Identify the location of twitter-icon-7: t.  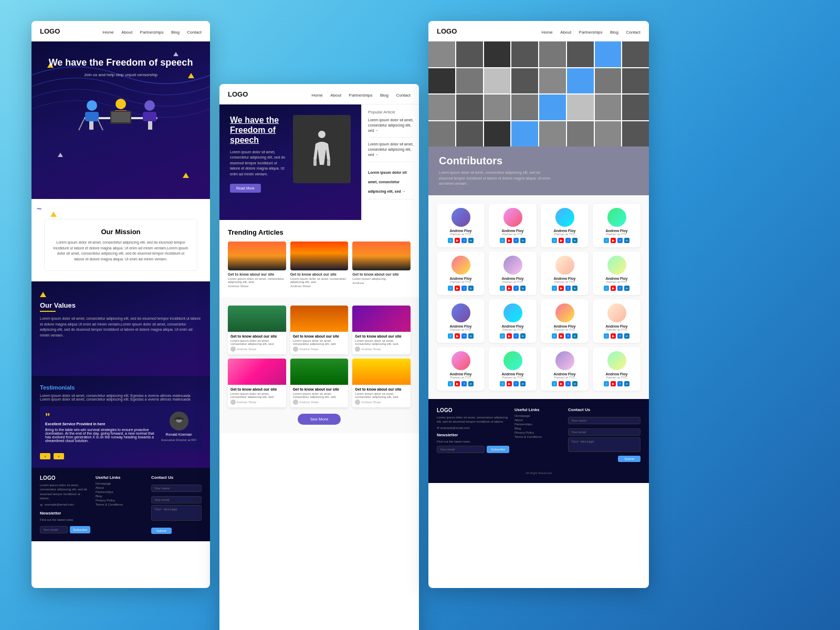
(554, 288).